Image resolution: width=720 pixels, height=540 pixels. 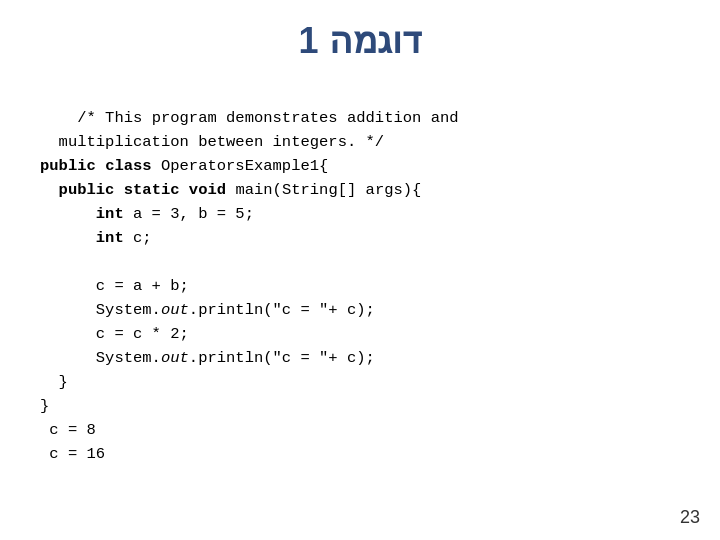 What do you see at coordinates (189, 214) in the screenshot?
I see `int1-rest: a = 3, b = 5;` at bounding box center [189, 214].